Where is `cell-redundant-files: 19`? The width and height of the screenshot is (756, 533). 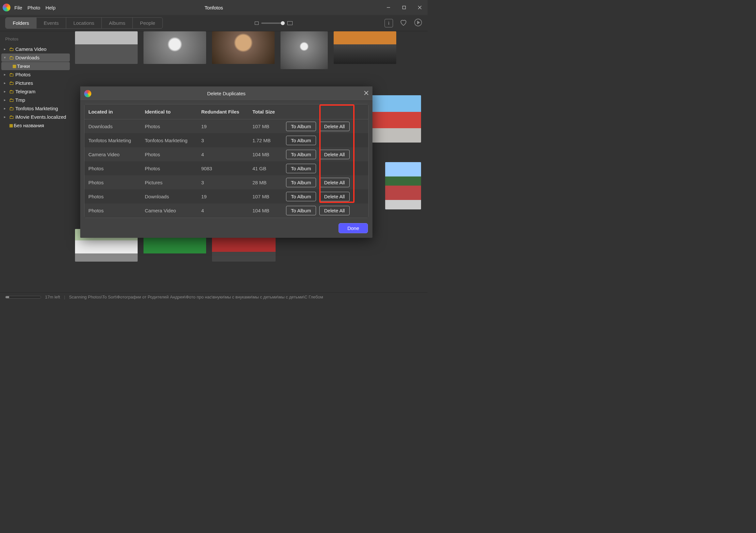 cell-redundant-files: 19 is located at coordinates (223, 196).